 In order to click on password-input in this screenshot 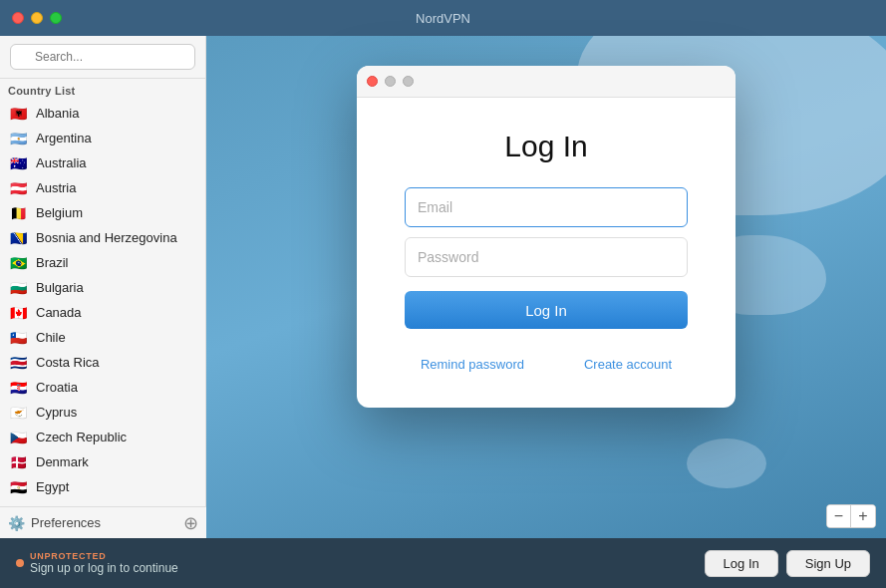, I will do `click(546, 257)`.